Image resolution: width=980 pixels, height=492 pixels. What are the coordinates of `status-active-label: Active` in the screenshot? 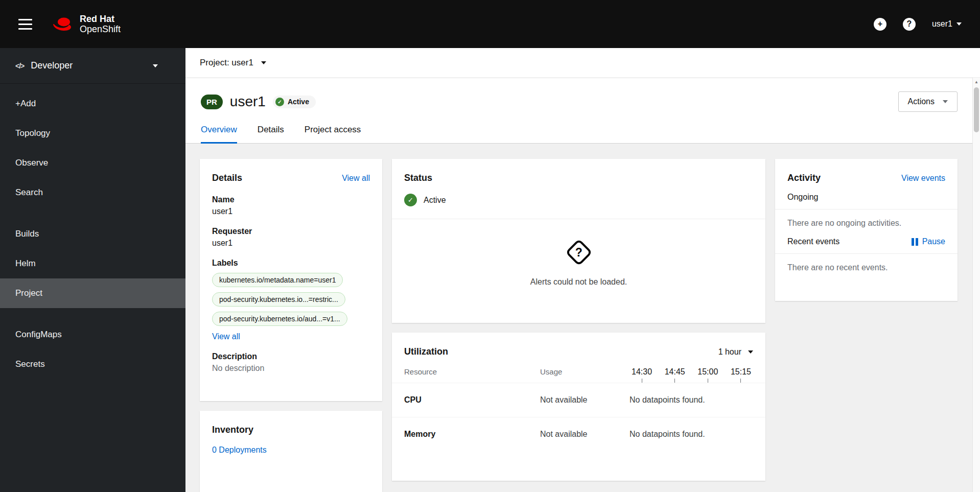 It's located at (435, 200).